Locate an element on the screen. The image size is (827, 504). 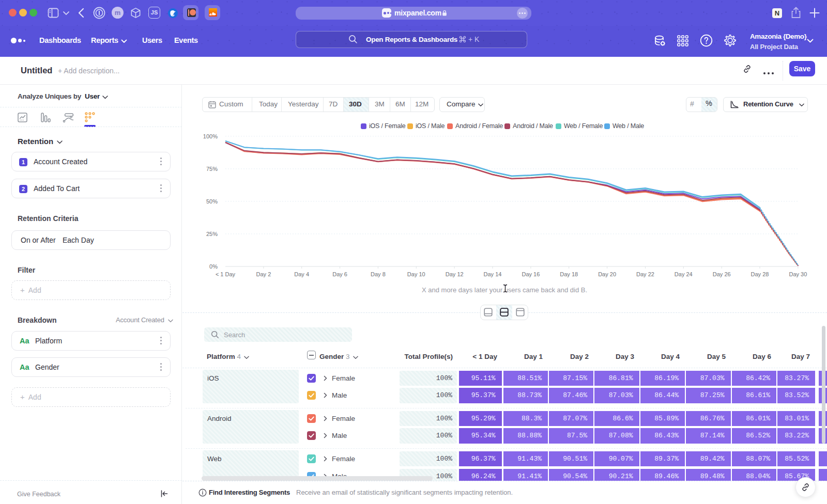
svg-text: Day 10 is located at coordinates (417, 274).